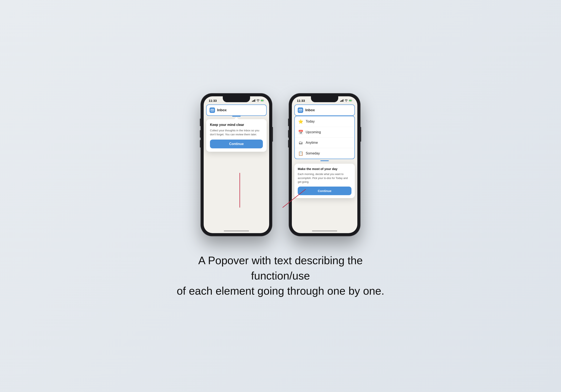 This screenshot has height=392, width=561. Describe the element at coordinates (313, 132) in the screenshot. I see `upcoming-label: Upcoming` at that location.